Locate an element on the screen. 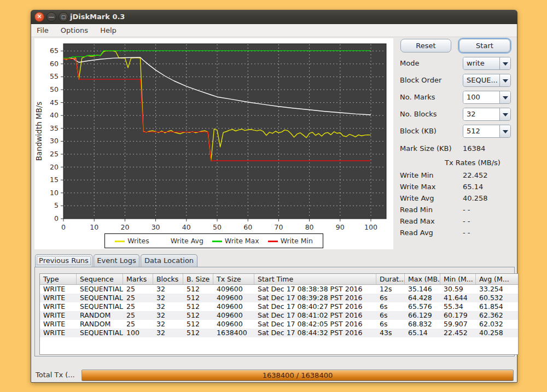 This screenshot has height=392, width=547. no-marks-value: 100 is located at coordinates (481, 97).